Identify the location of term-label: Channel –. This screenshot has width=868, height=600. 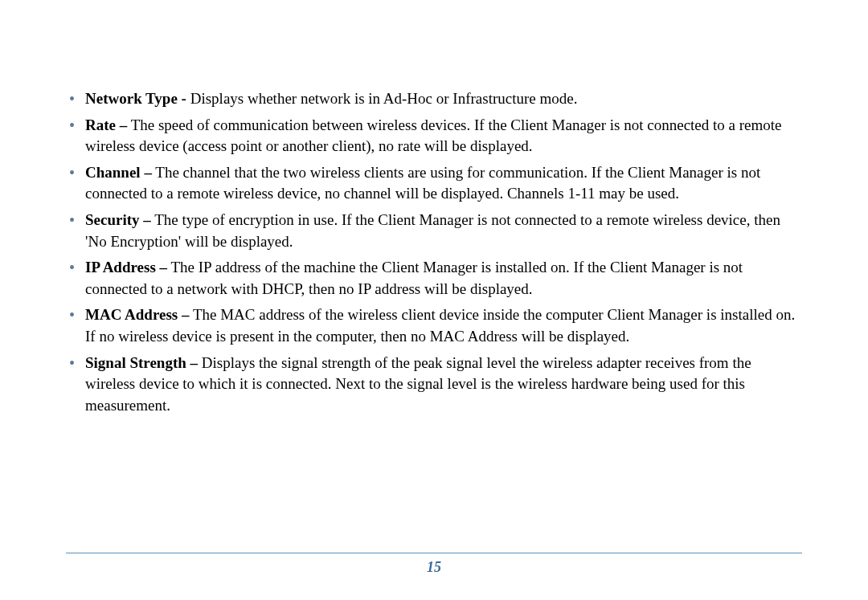
(119, 172).